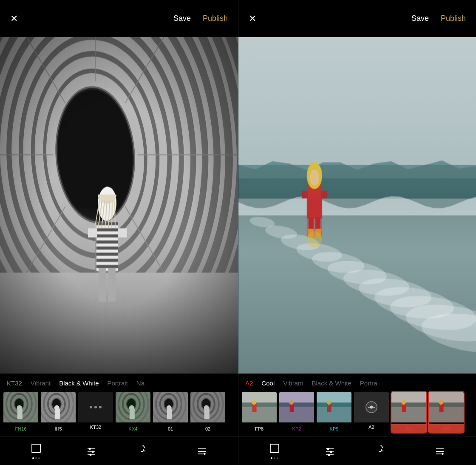 This screenshot has width=476, height=465. I want to click on filter-thumb-a5: A5, so click(409, 412).